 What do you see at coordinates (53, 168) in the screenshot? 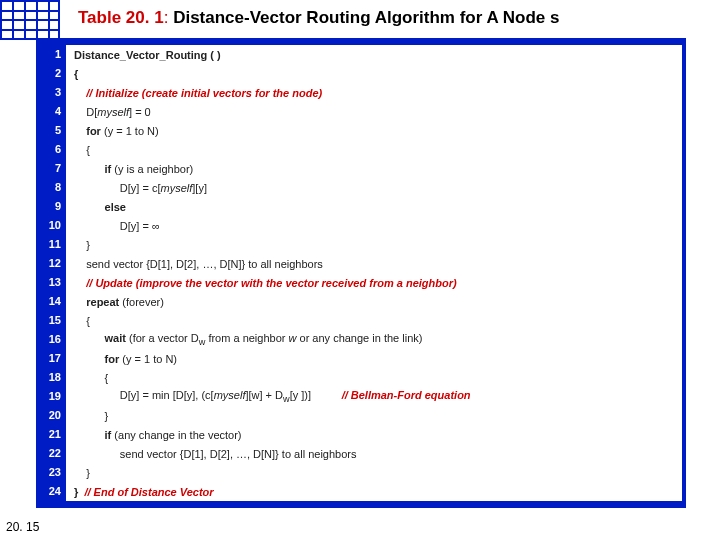
I see `line-number: 7` at bounding box center [53, 168].